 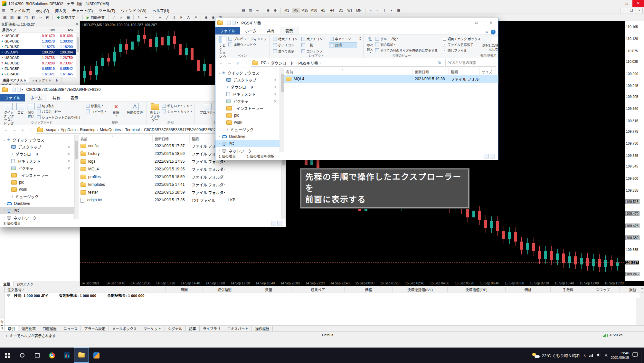 What do you see at coordinates (36, 98) in the screenshot?
I see `ribbon-tab-1: ホーム` at bounding box center [36, 98].